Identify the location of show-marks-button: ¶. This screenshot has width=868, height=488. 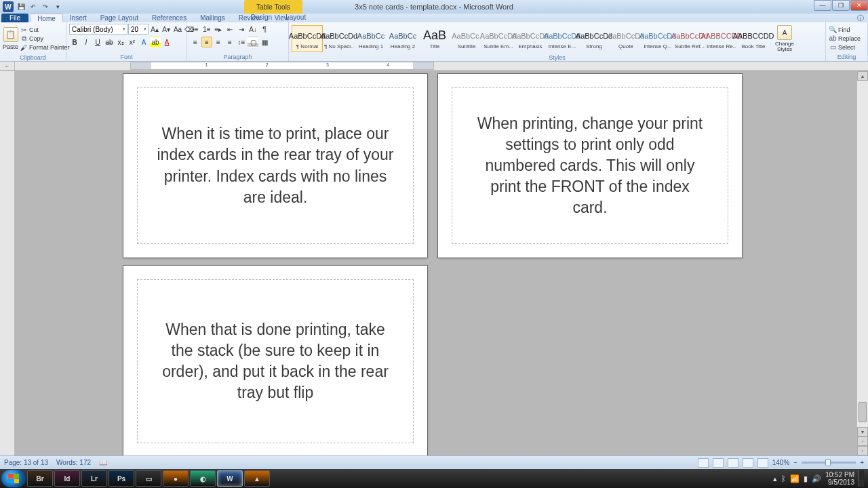
(264, 29).